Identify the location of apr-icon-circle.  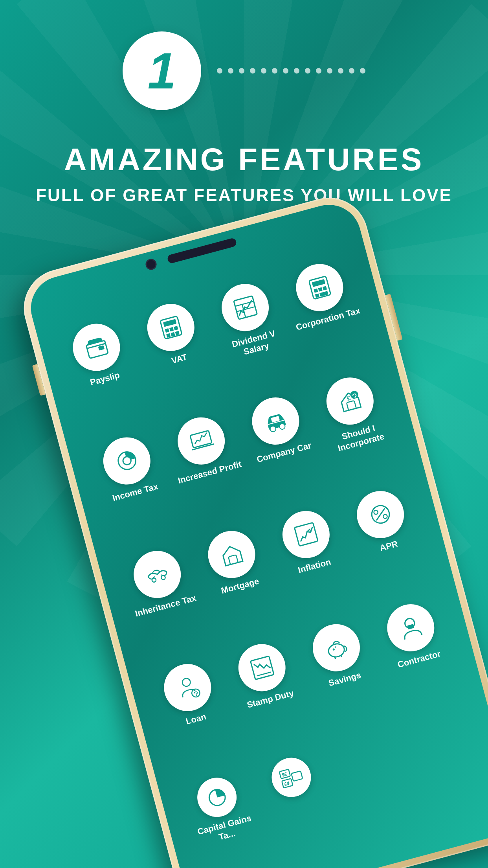
(380, 514).